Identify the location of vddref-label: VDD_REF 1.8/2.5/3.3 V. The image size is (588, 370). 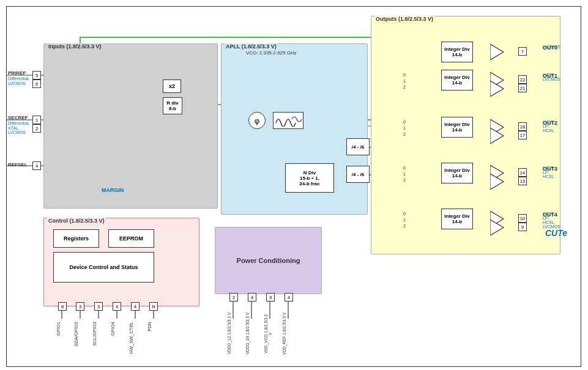
(286, 334).